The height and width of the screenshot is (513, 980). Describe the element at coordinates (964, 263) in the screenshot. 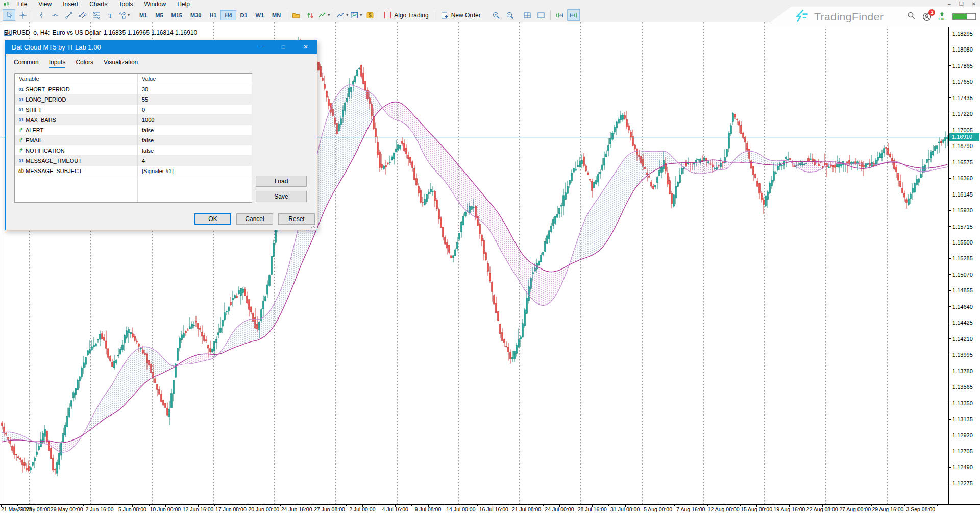

I see `price-axis: 1.16910 1.182951.180801.178651.176501.17…` at that location.